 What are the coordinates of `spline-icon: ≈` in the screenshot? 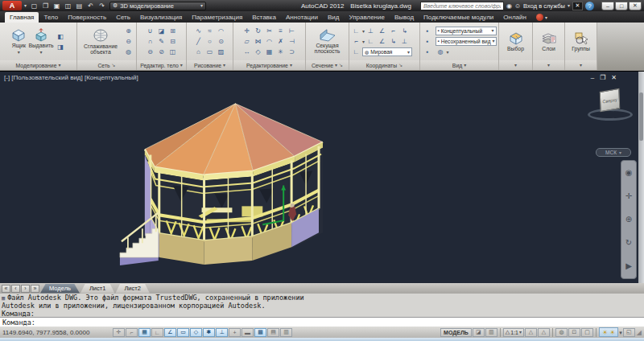 It's located at (209, 31).